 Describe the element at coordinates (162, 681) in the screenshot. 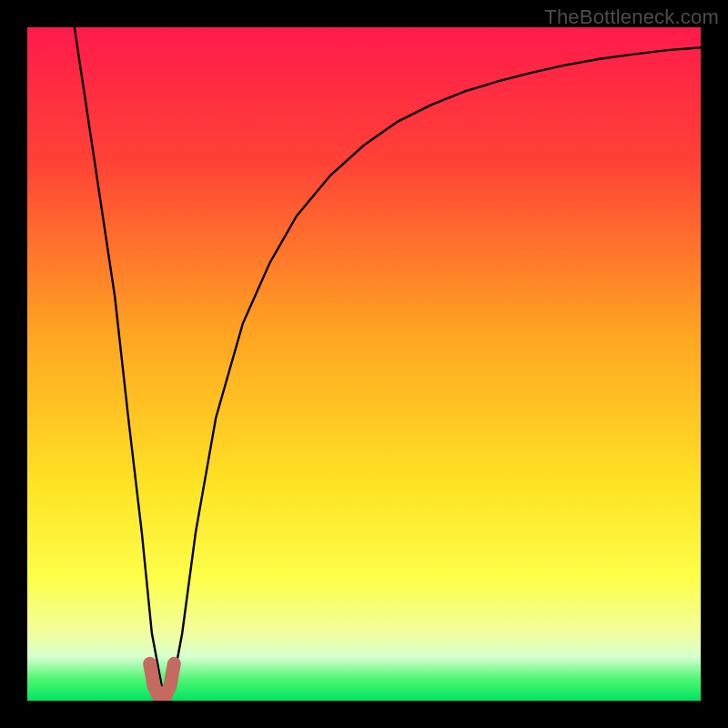

I see `optimal-marker` at that location.